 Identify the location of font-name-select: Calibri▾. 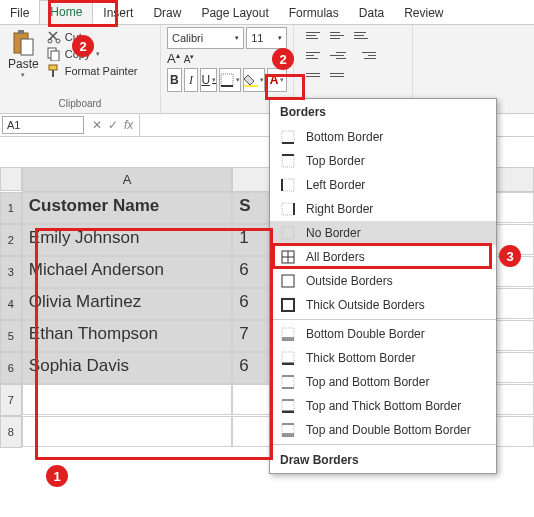
(206, 38).